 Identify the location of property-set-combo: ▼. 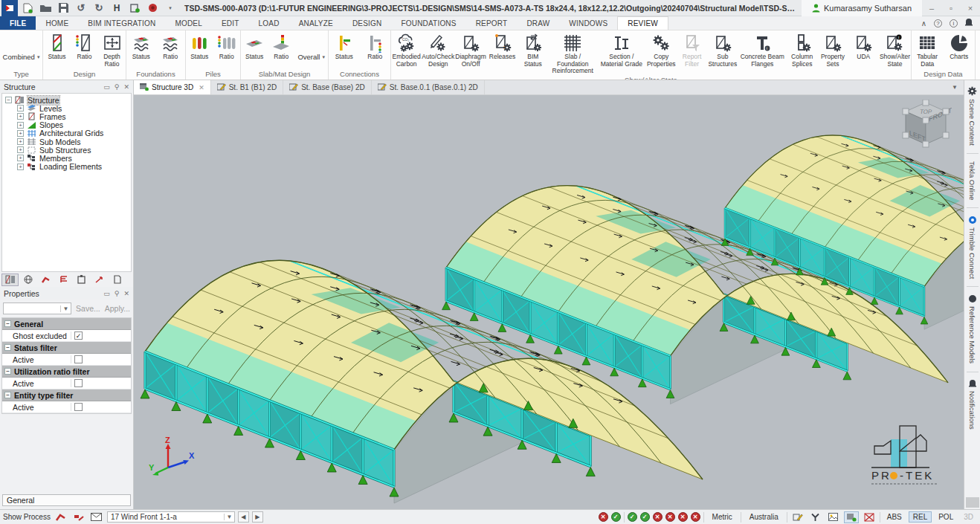
(37, 308).